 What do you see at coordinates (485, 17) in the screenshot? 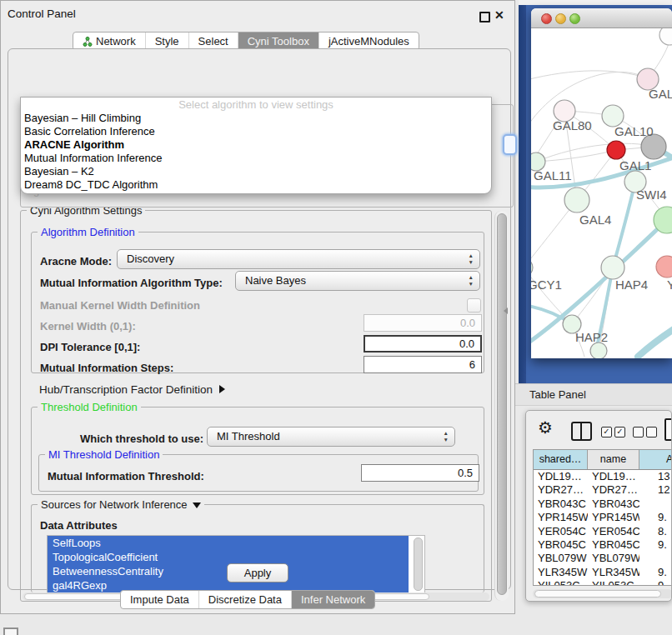
I see `float-window-icon` at bounding box center [485, 17].